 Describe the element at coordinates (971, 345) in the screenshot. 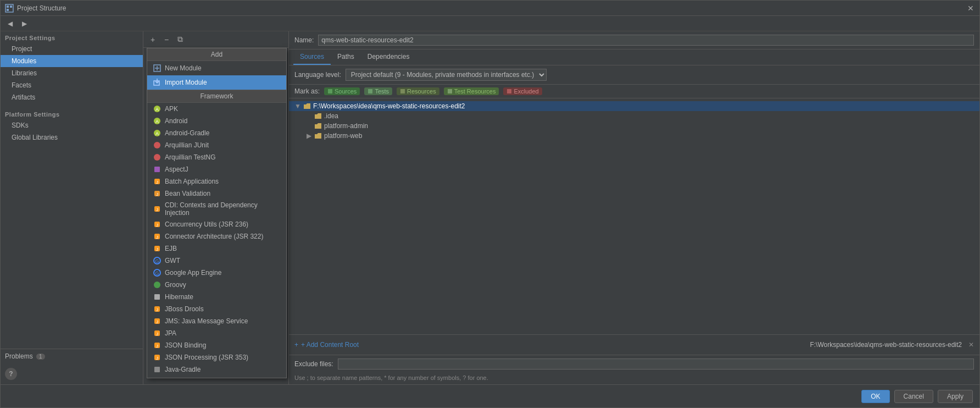

I see `content-root-close-button: ✕` at that location.